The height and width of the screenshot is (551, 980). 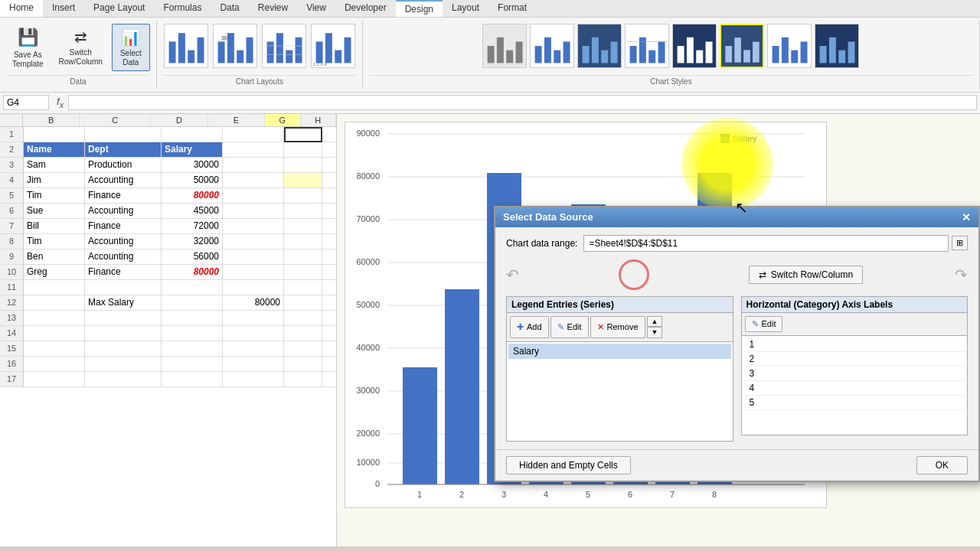 What do you see at coordinates (54, 318) in the screenshot?
I see `cell-b13` at bounding box center [54, 318].